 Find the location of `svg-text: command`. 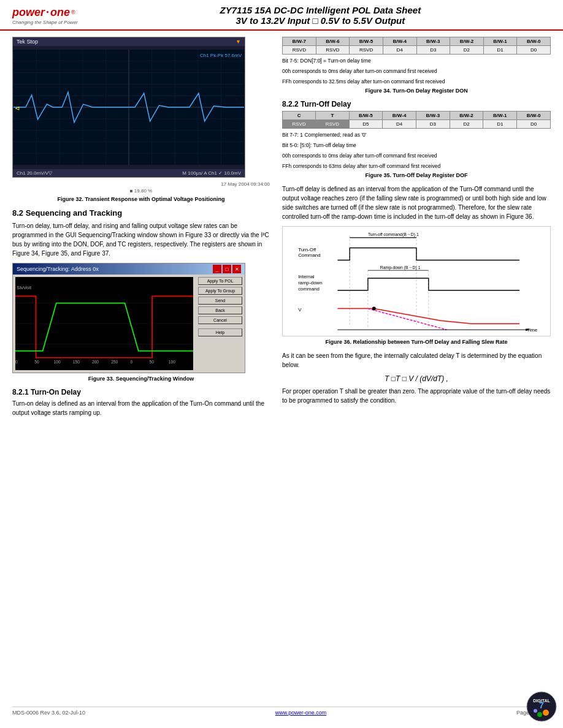

svg-text: command is located at coordinates (309, 289).